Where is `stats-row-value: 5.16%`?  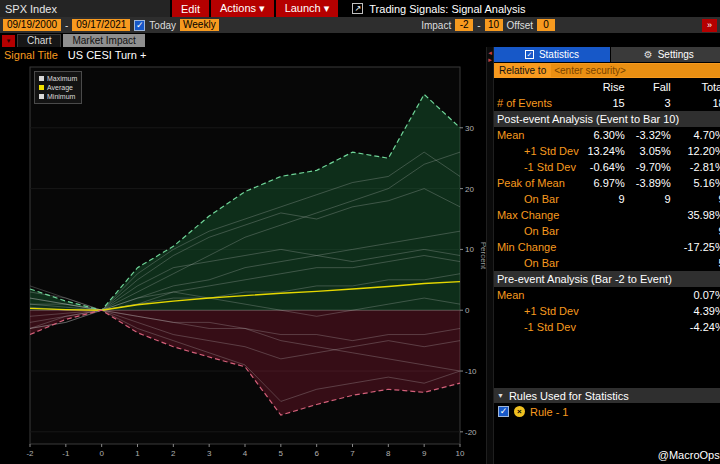
stats-row-value: 5.16% is located at coordinates (696, 183).